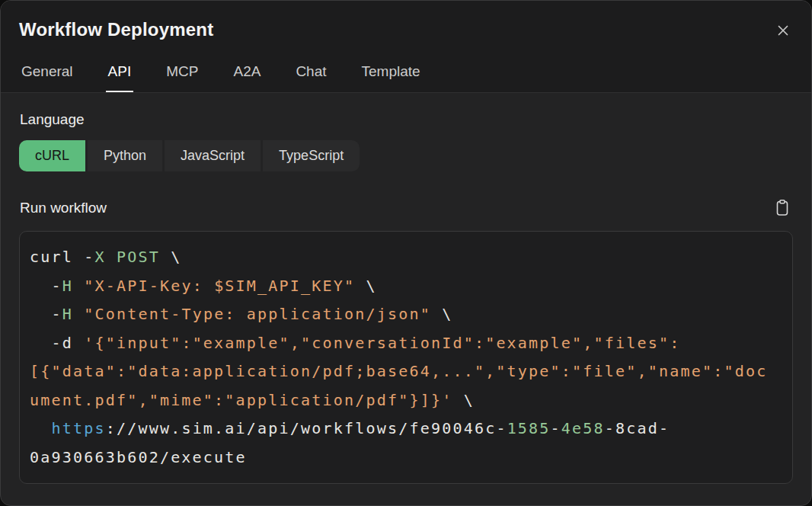  Describe the element at coordinates (782, 208) in the screenshot. I see `clipboard-icon` at that location.